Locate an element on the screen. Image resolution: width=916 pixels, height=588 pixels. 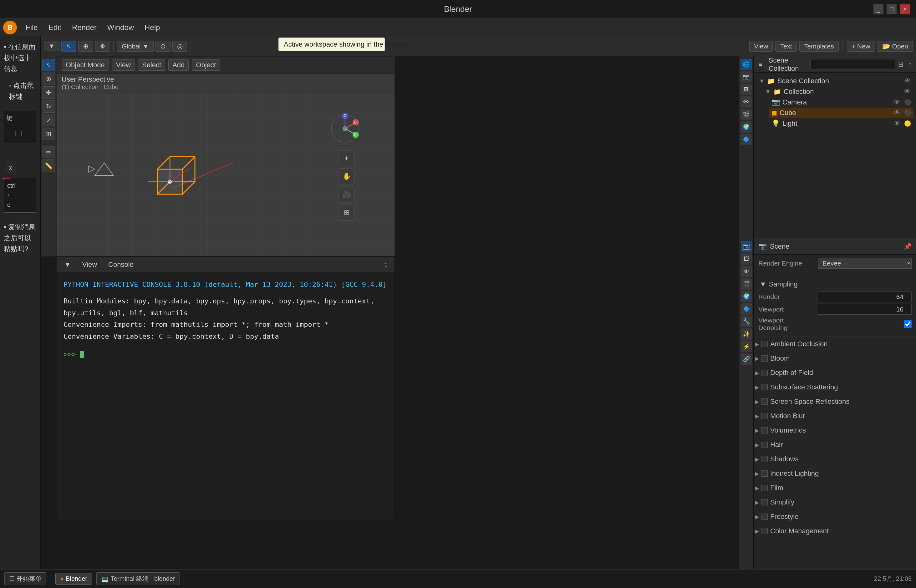
taskbar-terminal-btn: 💻 Terminal 终端 - blender is located at coordinates (138, 579).